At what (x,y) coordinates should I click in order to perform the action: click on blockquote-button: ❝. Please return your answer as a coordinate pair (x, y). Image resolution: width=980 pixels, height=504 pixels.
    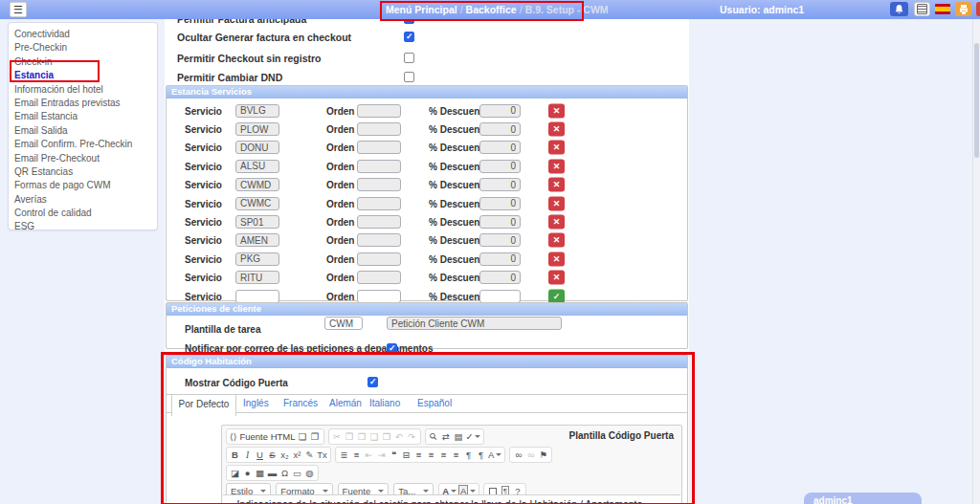
    Looking at the image, I should click on (394, 455).